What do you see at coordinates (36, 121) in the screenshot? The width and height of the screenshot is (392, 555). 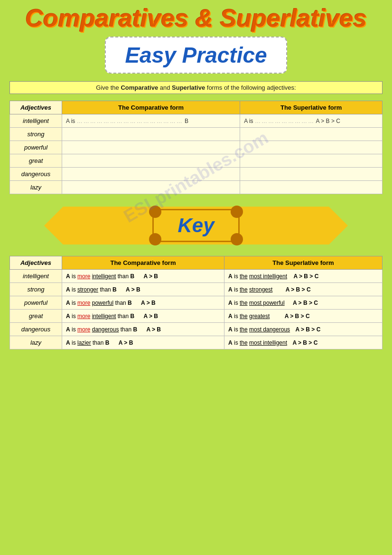 I see `adj-cell: intelligent` at bounding box center [36, 121].